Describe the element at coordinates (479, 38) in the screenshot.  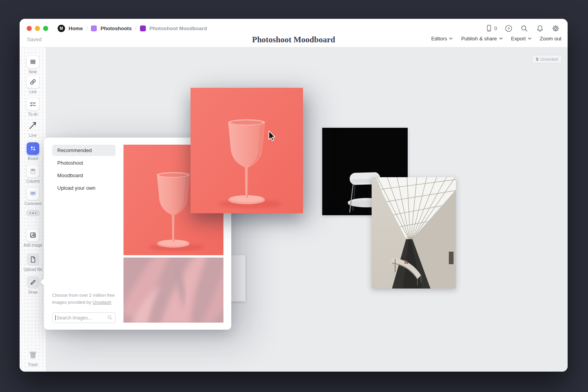
I see `publish-share-label: Publish & share` at that location.